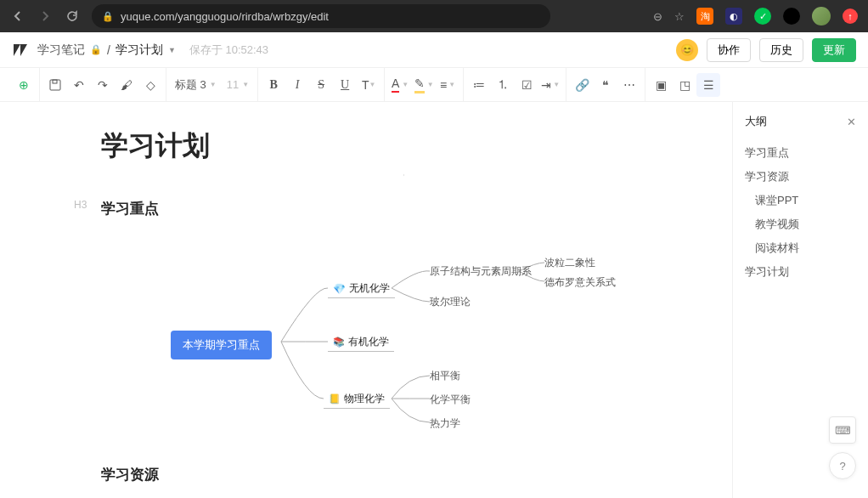 This screenshot has width=868, height=498. I want to click on add-block-button: ⊕, so click(24, 85).